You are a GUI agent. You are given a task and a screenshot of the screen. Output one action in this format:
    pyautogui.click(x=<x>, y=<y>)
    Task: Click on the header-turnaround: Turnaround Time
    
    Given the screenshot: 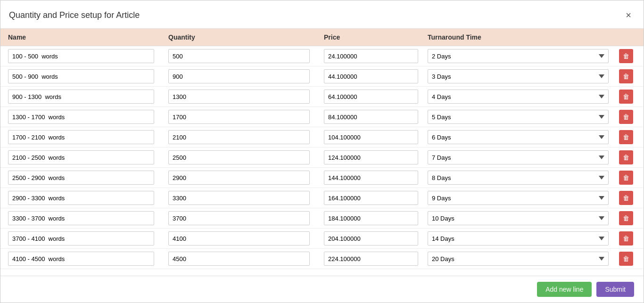 What is the action you would take?
    pyautogui.click(x=520, y=37)
    